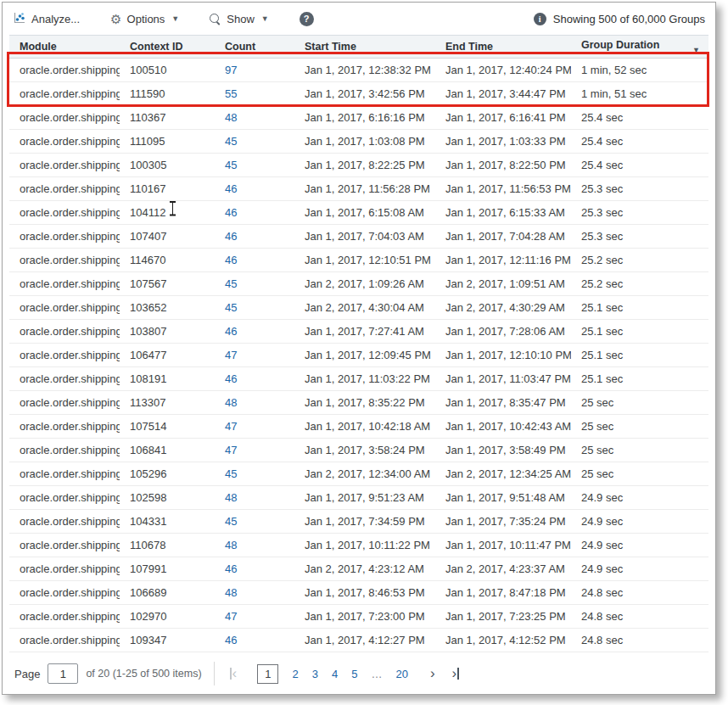 This screenshot has height=705, width=728. What do you see at coordinates (334, 674) in the screenshot?
I see `page-4-link: 4` at bounding box center [334, 674].